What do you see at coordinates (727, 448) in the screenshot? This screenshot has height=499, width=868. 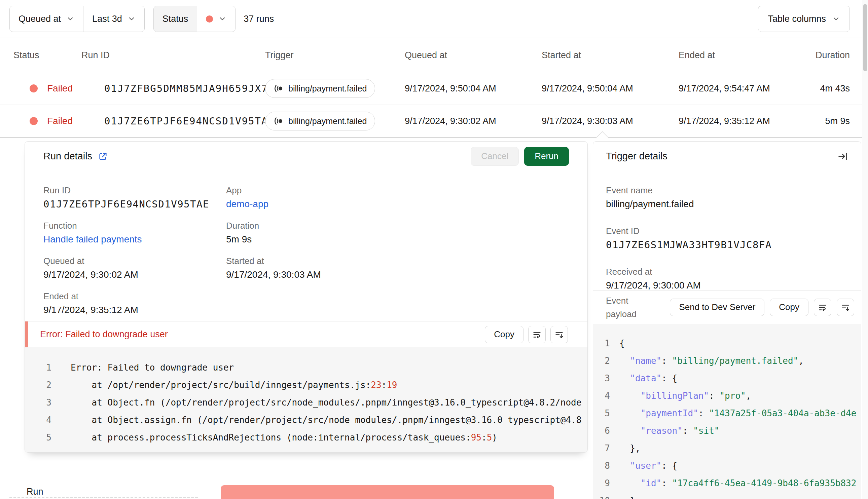 I see `code-line: 7 },` at bounding box center [727, 448].